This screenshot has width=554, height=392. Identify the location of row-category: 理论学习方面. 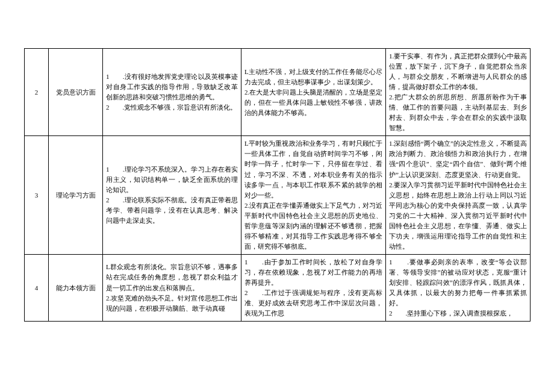
(76, 195).